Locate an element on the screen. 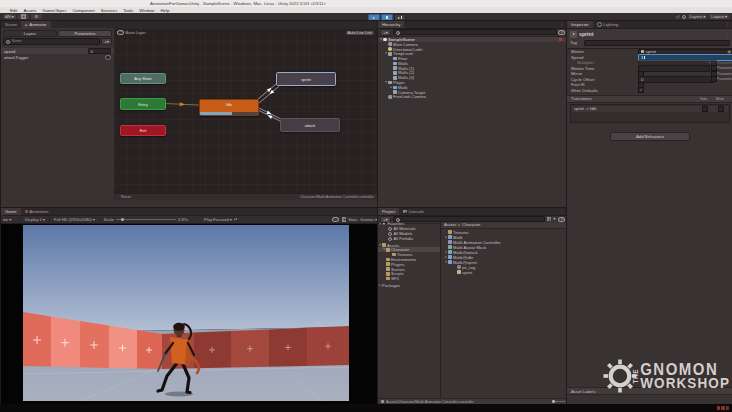  parameter-row-attacktrigger: attackTrigger is located at coordinates (58, 58).